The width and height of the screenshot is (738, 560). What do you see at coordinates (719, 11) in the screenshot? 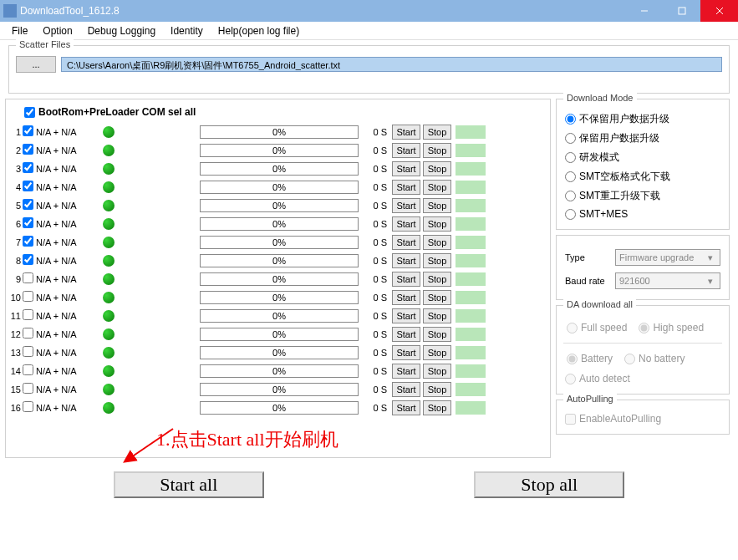
I see `close-button` at bounding box center [719, 11].